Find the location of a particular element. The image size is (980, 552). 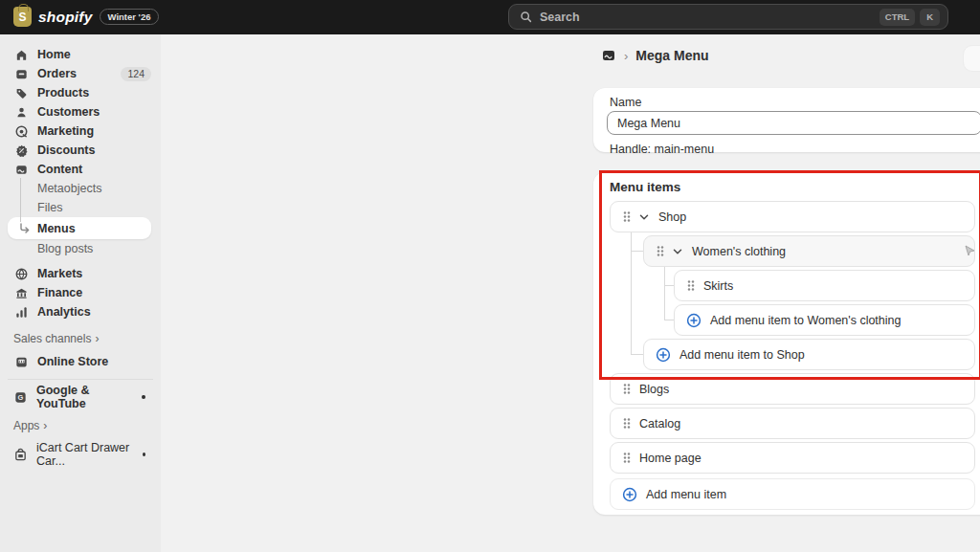

sidebar-item-markets: Markets is located at coordinates (80, 274).